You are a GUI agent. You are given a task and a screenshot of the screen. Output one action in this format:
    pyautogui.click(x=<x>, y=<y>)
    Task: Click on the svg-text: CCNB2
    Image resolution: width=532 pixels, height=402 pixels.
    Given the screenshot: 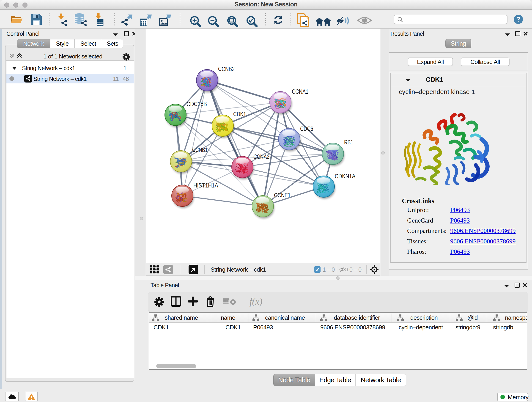 What is the action you would take?
    pyautogui.click(x=226, y=69)
    